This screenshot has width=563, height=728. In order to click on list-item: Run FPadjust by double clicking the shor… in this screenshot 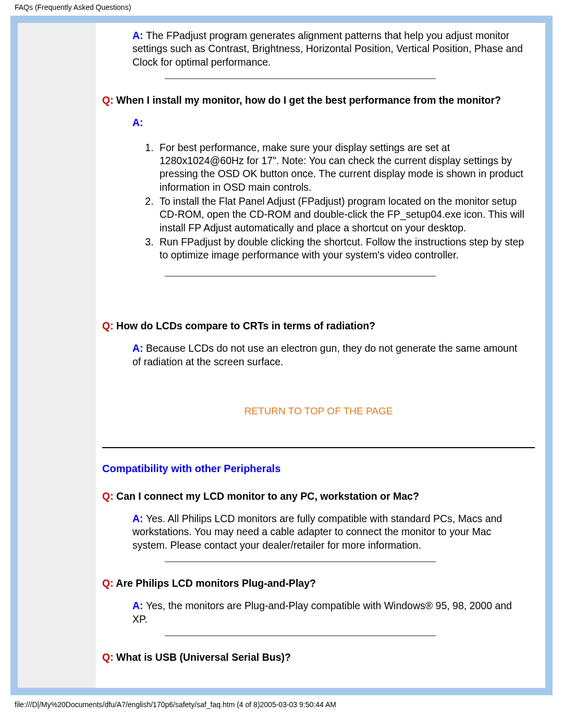, I will do `click(346, 249)`.